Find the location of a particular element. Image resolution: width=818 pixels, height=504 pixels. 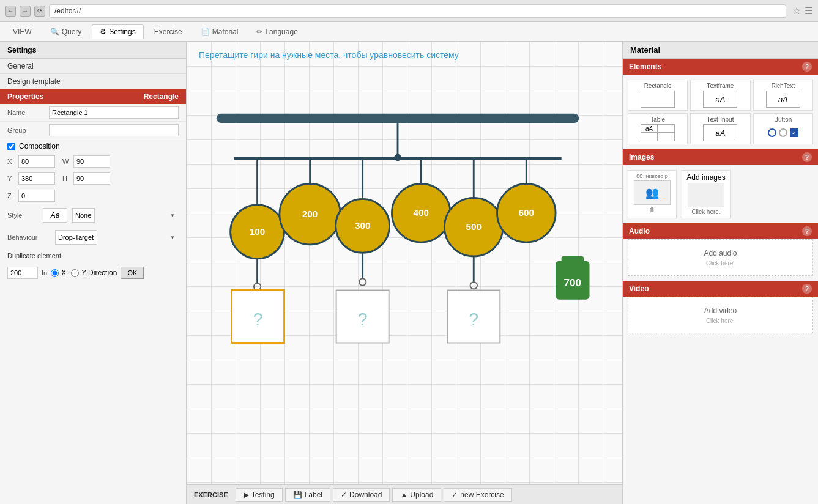

rectangle-preview is located at coordinates (658, 99).